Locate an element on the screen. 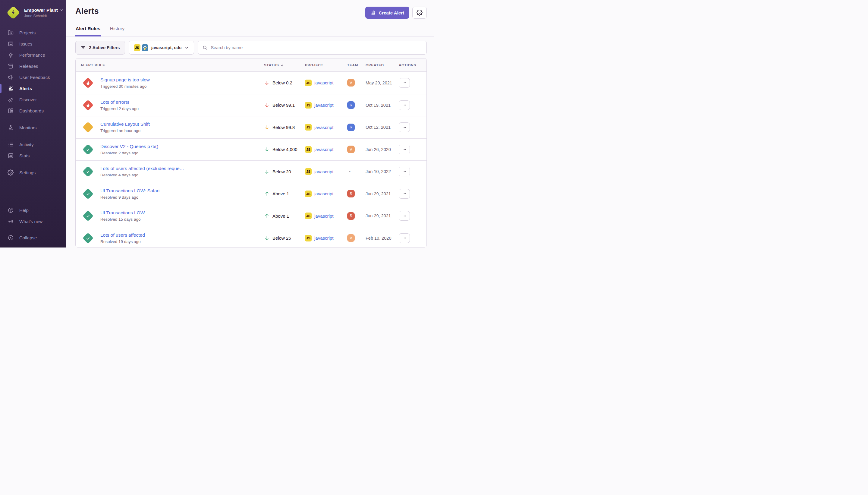  sidebar-item-help: Help is located at coordinates (33, 210).